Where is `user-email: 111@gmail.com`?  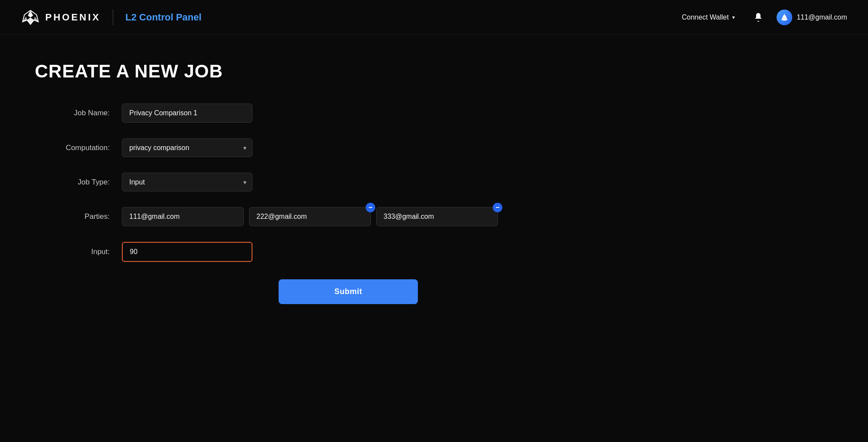 user-email: 111@gmail.com is located at coordinates (822, 17).